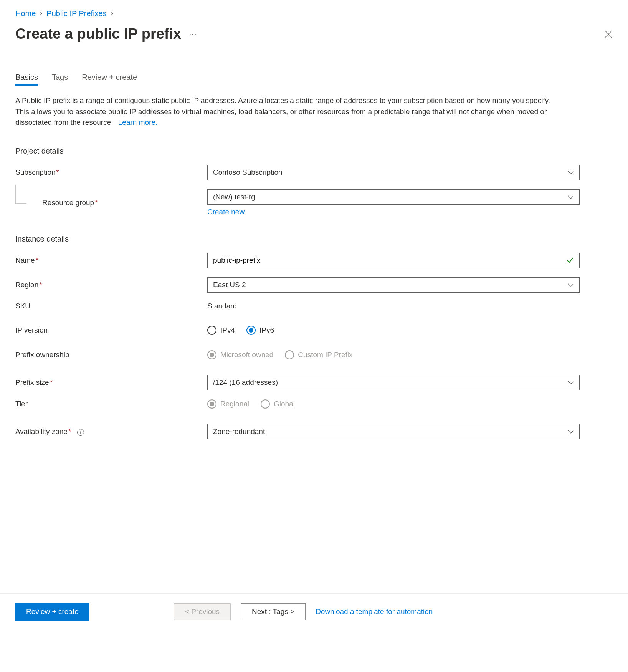  Describe the element at coordinates (325, 355) in the screenshot. I see `radio-label-customip: Custom IP Prefix` at that location.